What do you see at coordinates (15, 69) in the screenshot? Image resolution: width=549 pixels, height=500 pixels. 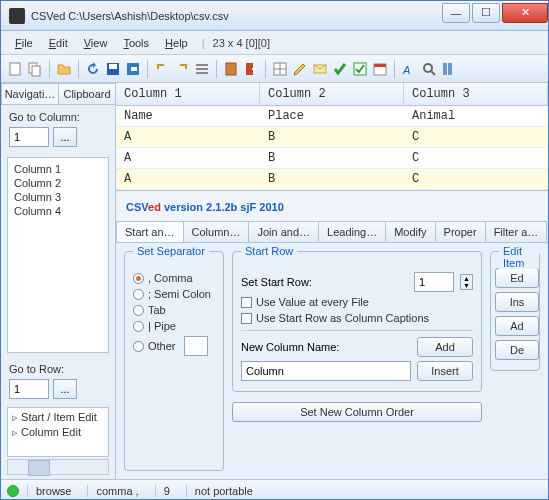 I see `new-icon` at bounding box center [15, 69].